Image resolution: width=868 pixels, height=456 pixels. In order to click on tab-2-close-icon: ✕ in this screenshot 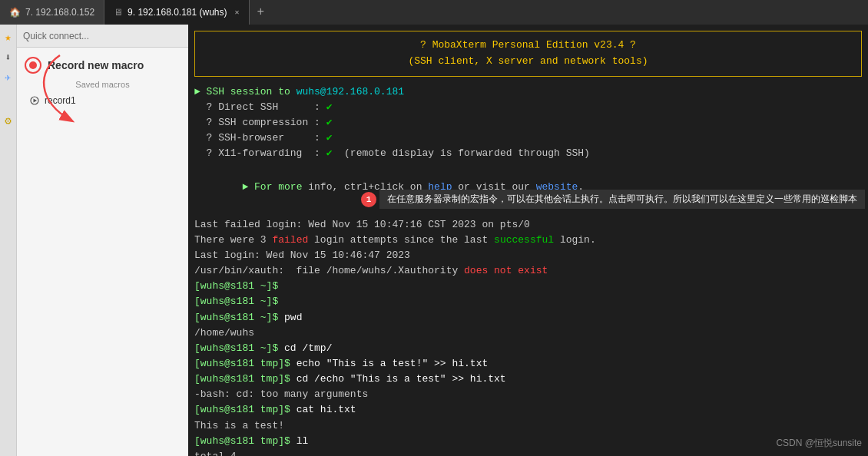, I will do `click(237, 12)`.